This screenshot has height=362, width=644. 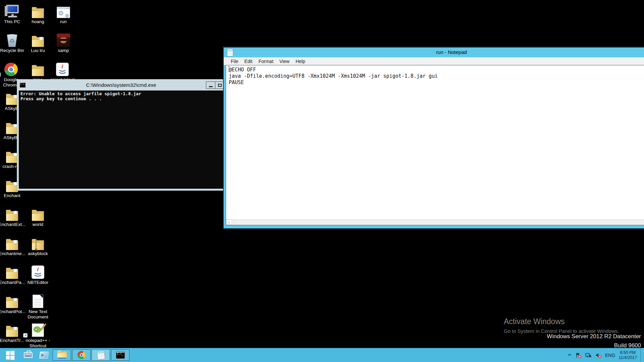 What do you see at coordinates (13, 196) in the screenshot?
I see `desktop-icon-label: Enchant` at bounding box center [13, 196].